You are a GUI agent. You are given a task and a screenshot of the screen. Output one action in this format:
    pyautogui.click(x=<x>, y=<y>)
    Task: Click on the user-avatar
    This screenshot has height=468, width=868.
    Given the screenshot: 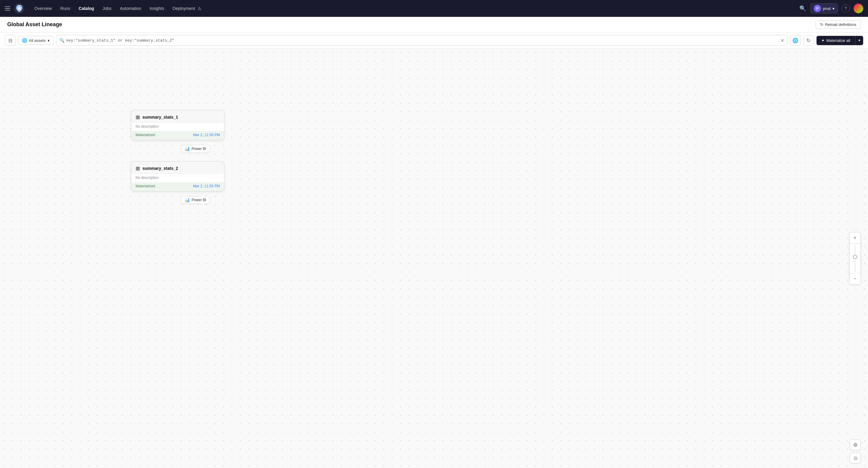 What is the action you would take?
    pyautogui.click(x=859, y=8)
    